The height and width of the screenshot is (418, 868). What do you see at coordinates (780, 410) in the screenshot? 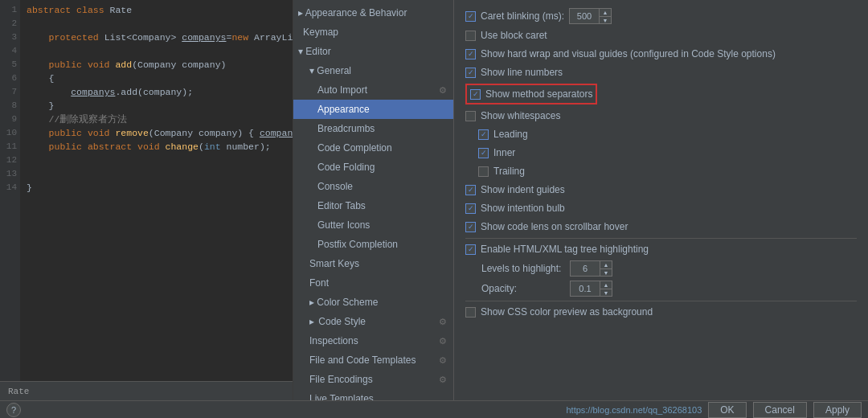
I see `cancel-button: Cancel` at bounding box center [780, 410].